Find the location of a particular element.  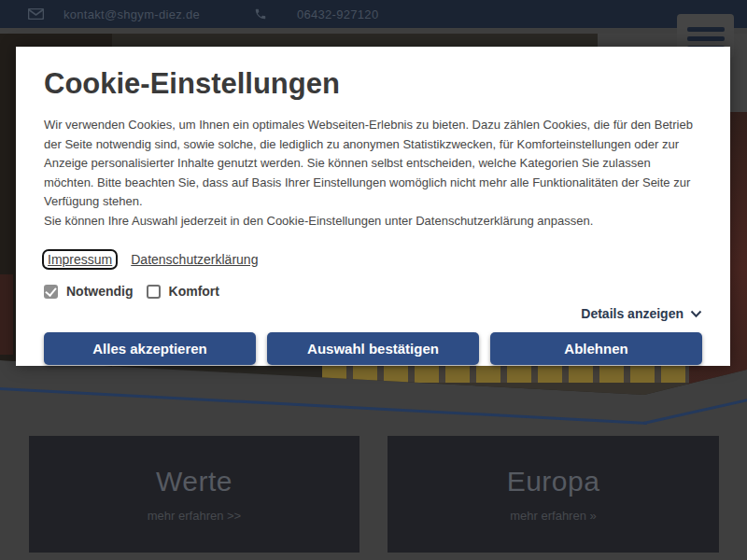

tile-more-link: mehr erfahren >> is located at coordinates (194, 515).